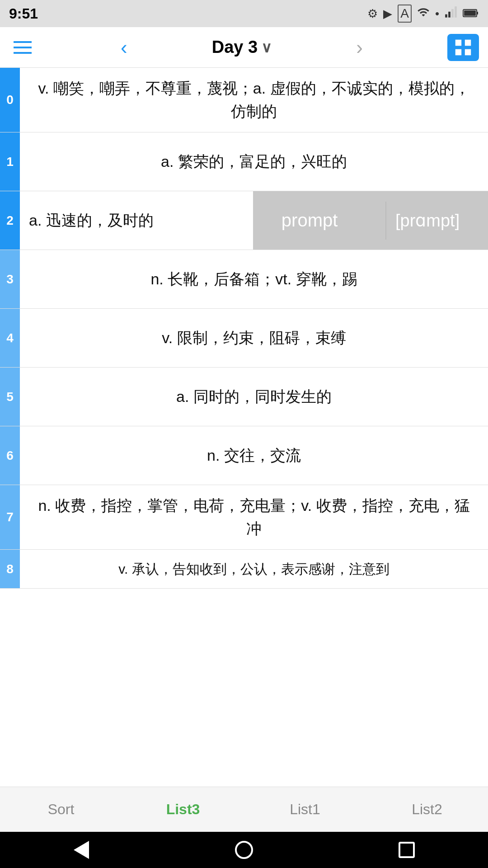 The height and width of the screenshot is (868, 488). What do you see at coordinates (244, 456) in the screenshot?
I see `word-row: 6 n. 交往，交流` at bounding box center [244, 456].